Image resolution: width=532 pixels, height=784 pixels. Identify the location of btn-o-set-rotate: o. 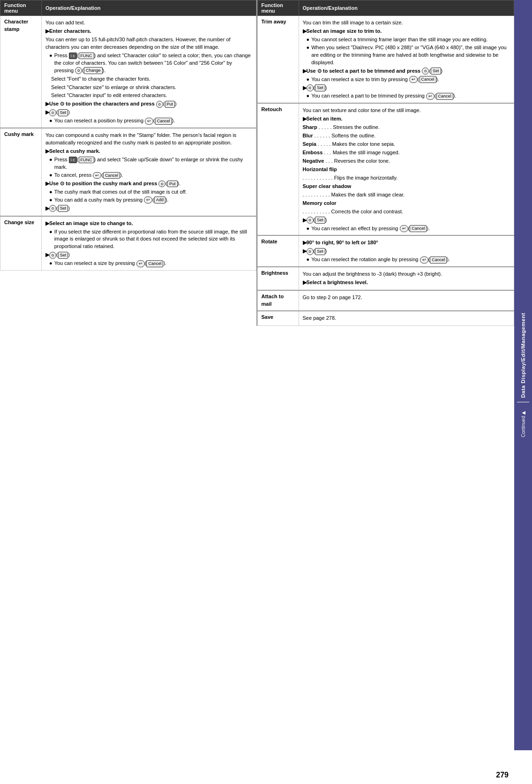
(310, 251).